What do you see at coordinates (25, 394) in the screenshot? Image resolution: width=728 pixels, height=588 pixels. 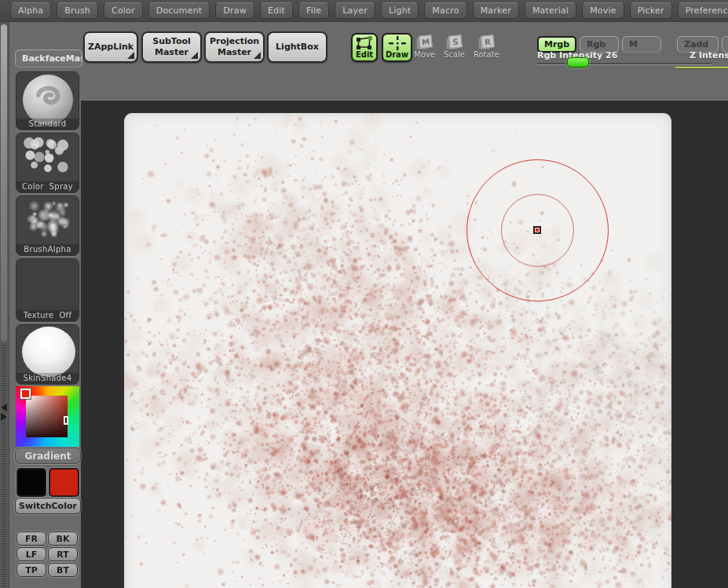 I see `current-color-marker` at bounding box center [25, 394].